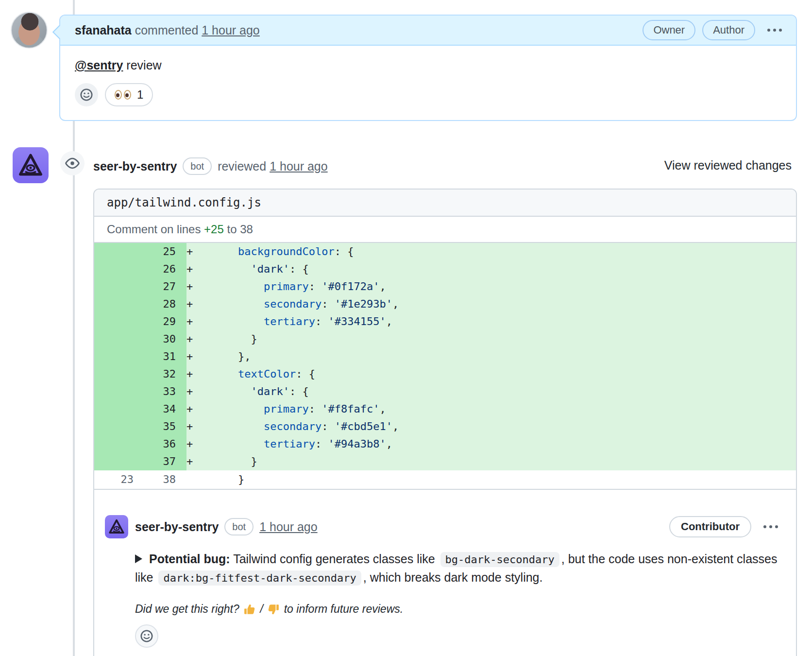 This screenshot has height=656, width=812. What do you see at coordinates (445, 269) in the screenshot?
I see `diff-row: 26+ 'dark': {` at bounding box center [445, 269].